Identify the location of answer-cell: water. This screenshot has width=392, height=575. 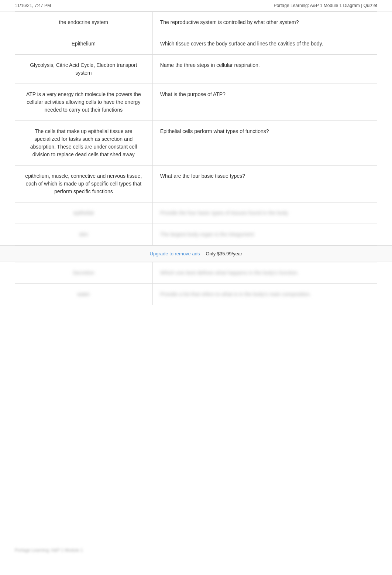
(83, 295).